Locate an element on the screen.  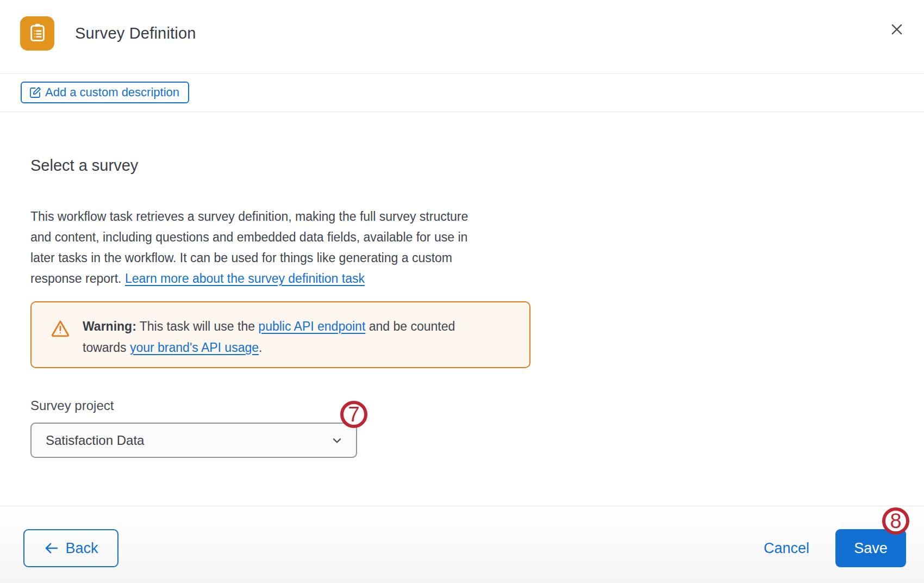
chevron-down-icon is located at coordinates (337, 441).